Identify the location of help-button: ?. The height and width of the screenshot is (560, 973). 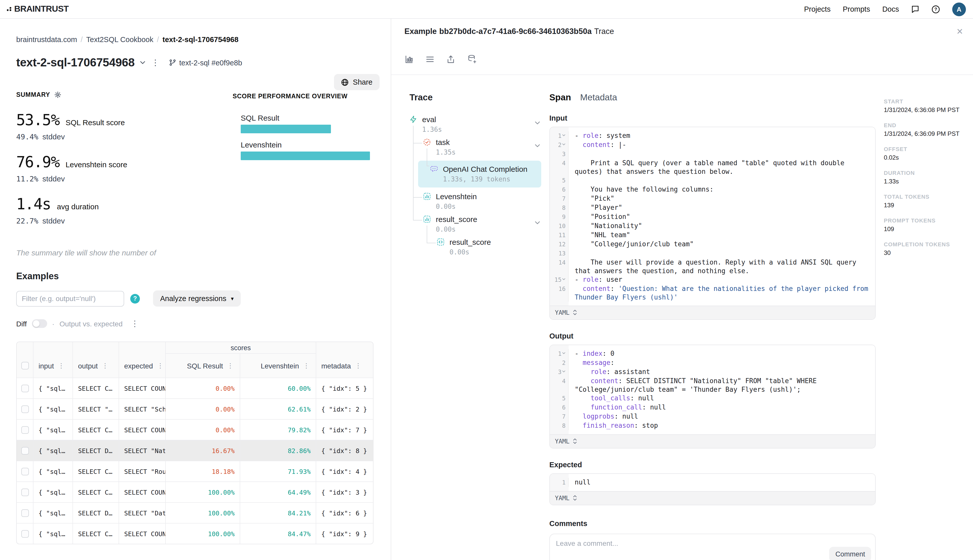
(936, 9).